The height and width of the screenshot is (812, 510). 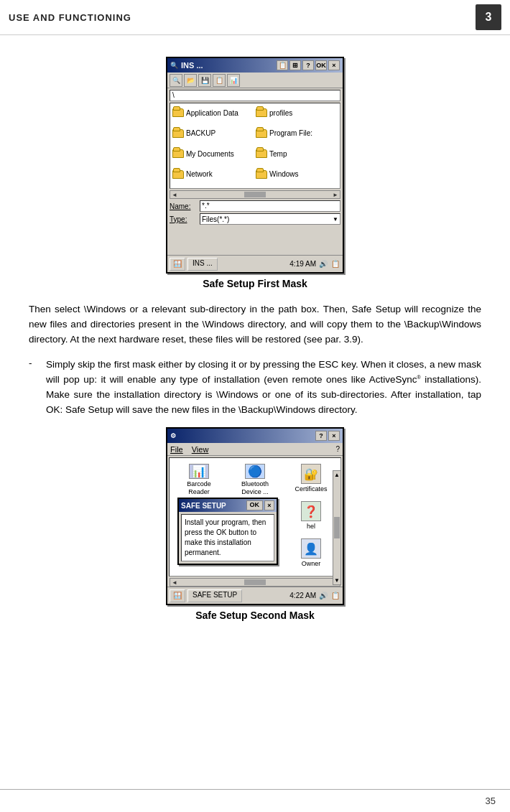 I want to click on file-label-profiles: profiles, so click(x=281, y=113).